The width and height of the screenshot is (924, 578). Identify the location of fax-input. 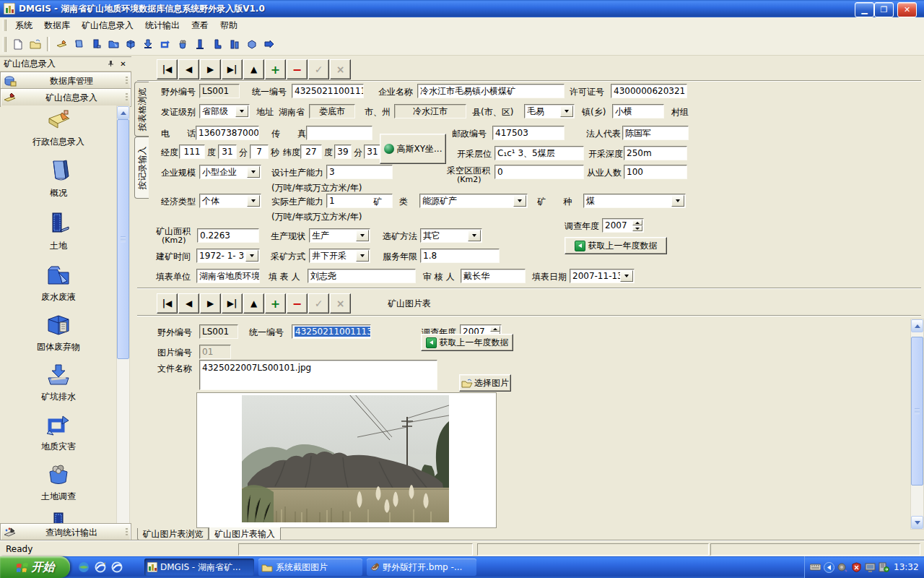
(339, 133).